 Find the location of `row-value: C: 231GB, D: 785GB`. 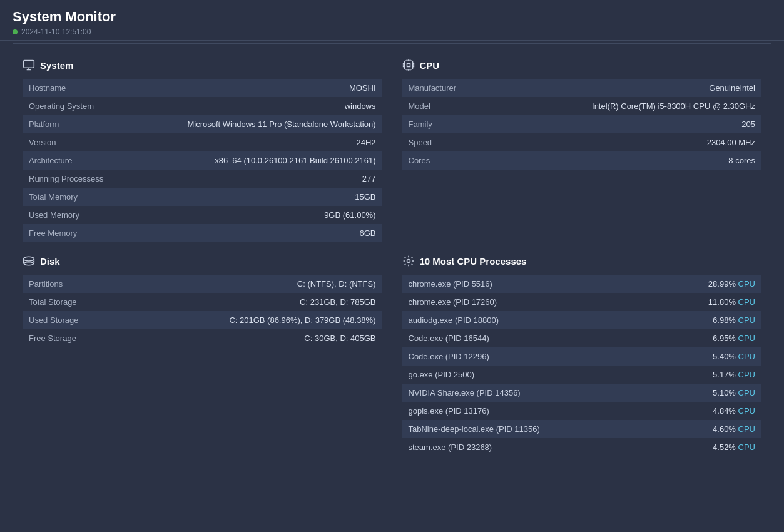

row-value: C: 231GB, D: 785GB is located at coordinates (274, 302).